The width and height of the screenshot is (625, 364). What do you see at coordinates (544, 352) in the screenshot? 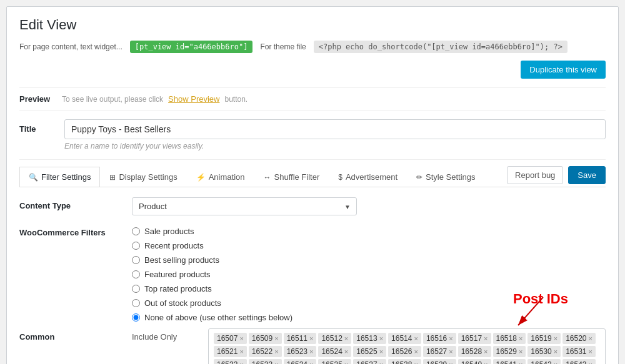
I see `tag-item: 16530 ×` at bounding box center [544, 352].